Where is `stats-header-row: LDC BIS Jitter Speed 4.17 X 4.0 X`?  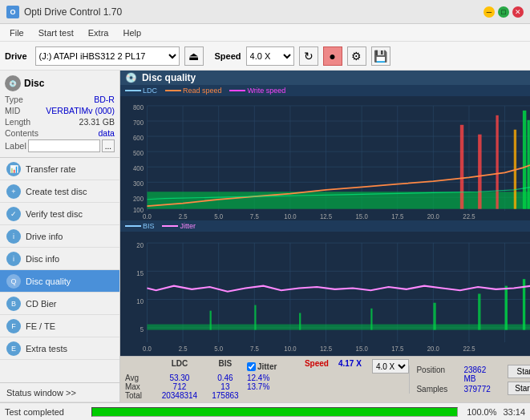
stats-header-row: LDC BIS Jitter Speed 4.17 X 4.0 X is located at coordinates (265, 366).